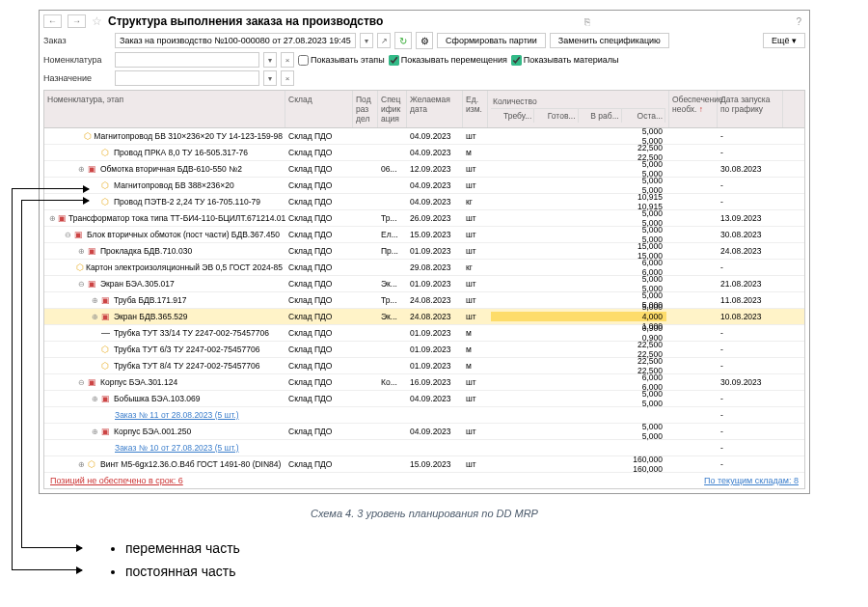 The width and height of the screenshot is (868, 607). I want to click on col-date: Желаемая дата, so click(435, 109).